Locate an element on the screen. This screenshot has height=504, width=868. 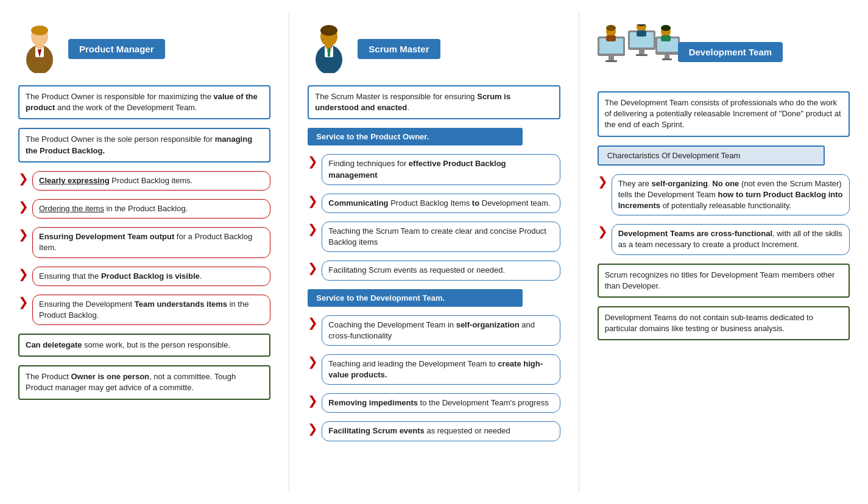
sm-chevron-3: ❯ is located at coordinates (313, 229).